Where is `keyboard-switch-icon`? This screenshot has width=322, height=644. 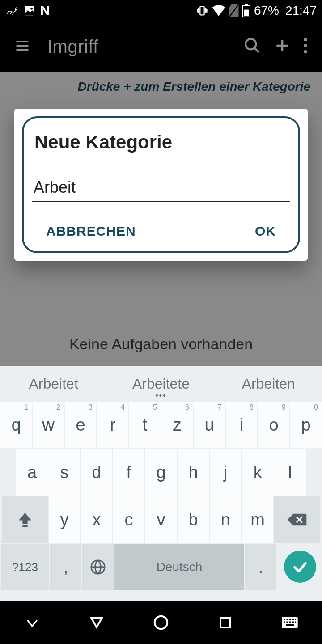
keyboard-switch-icon is located at coordinates (290, 623).